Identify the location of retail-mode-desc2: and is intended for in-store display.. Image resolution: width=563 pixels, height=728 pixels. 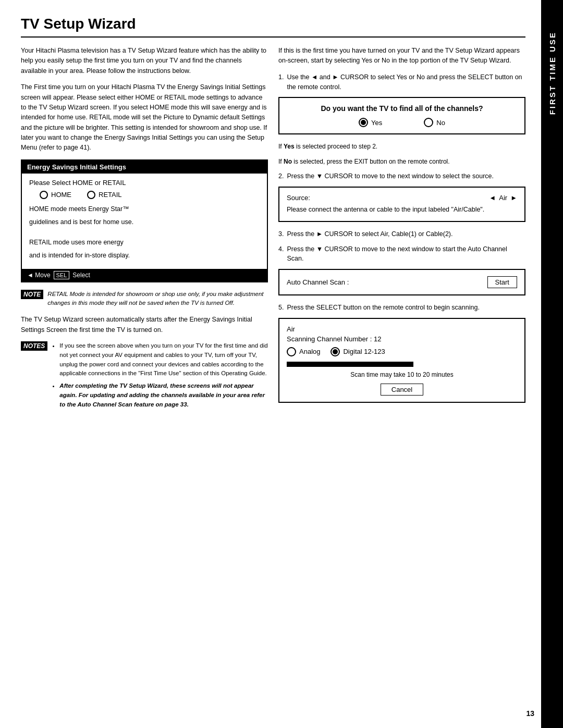
(144, 255).